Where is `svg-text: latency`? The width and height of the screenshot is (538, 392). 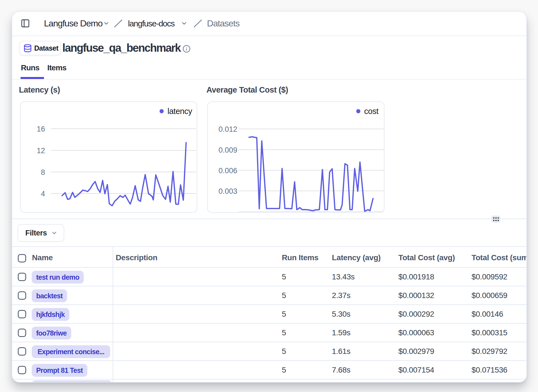
svg-text: latency is located at coordinates (180, 111).